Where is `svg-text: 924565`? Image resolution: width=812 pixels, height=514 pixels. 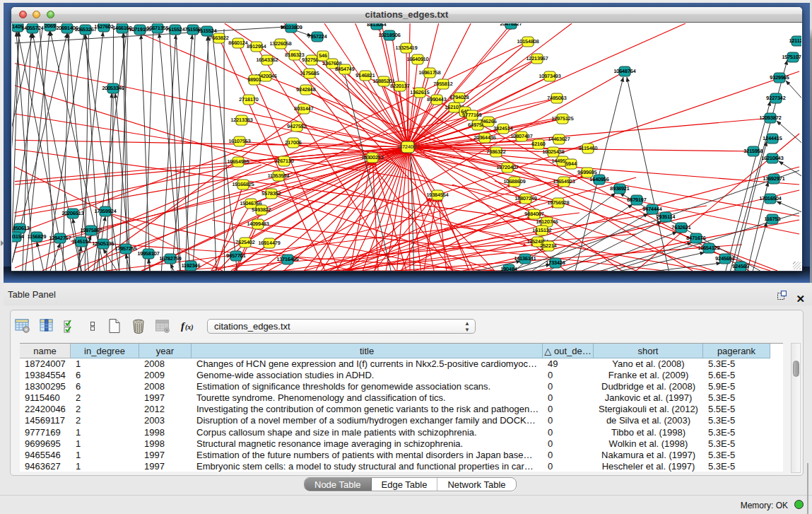
svg-text: 924565 is located at coordinates (741, 267).